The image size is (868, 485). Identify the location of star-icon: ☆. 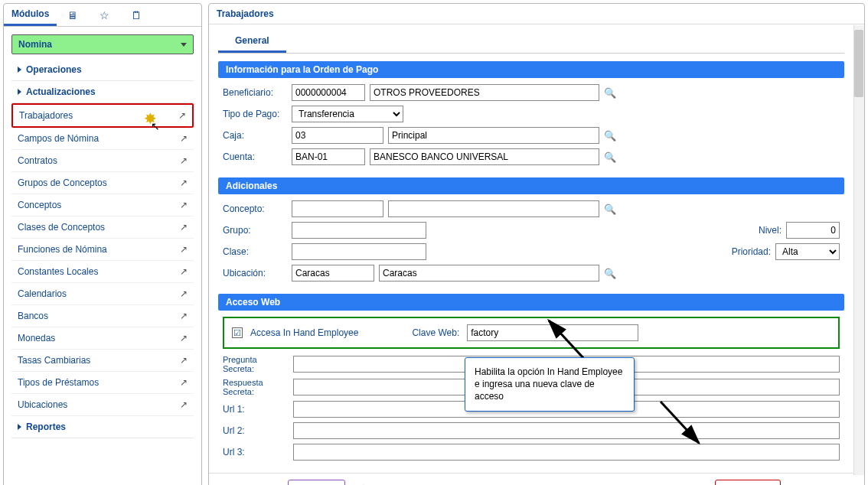
(104, 15).